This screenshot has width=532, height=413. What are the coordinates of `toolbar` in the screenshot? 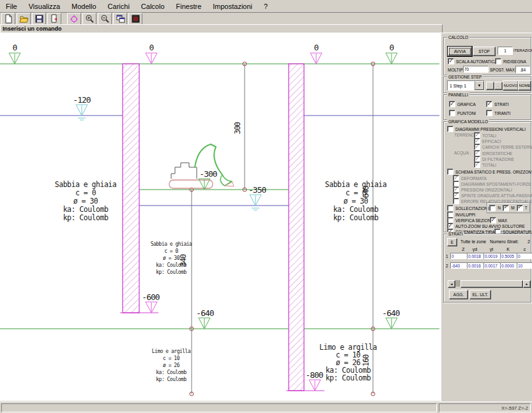 It's located at (266, 19).